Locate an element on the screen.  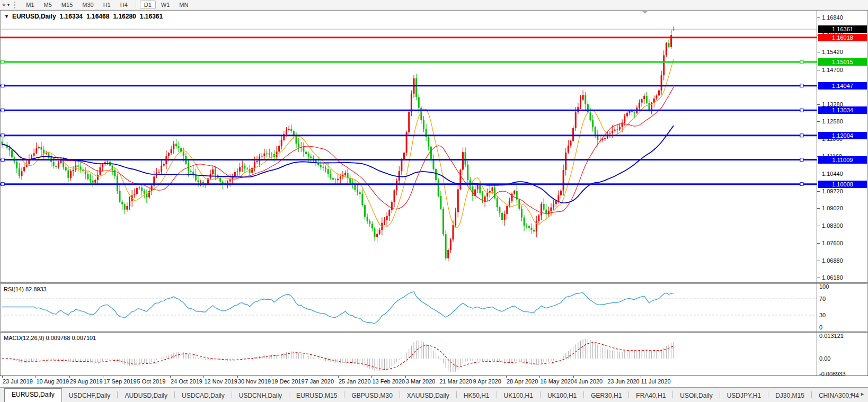
rsi-scale-label: 70 is located at coordinates (822, 299).